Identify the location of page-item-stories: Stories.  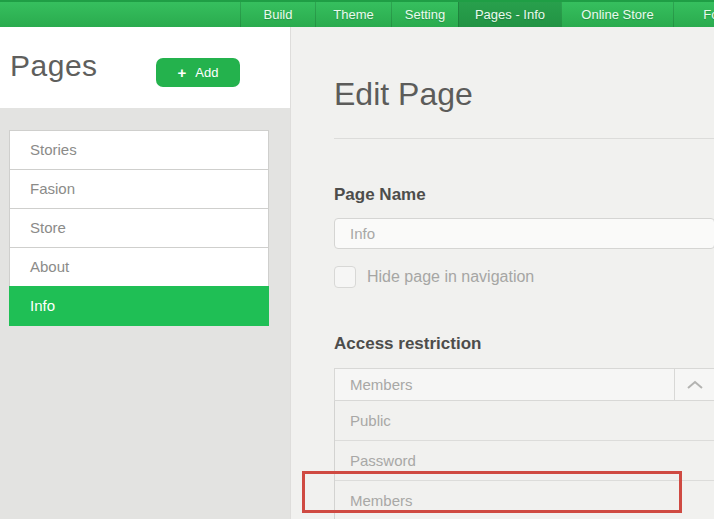
(139, 150).